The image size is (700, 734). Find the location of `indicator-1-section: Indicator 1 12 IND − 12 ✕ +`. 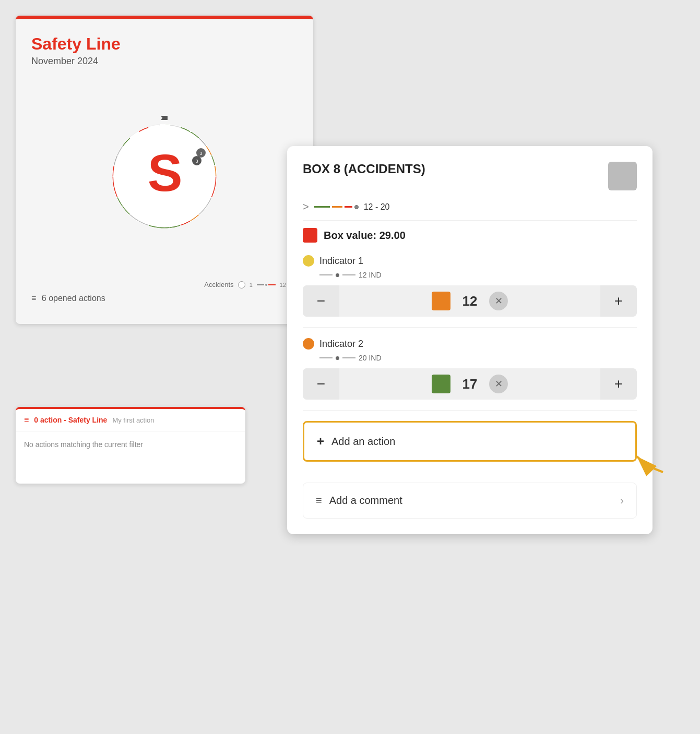

indicator-1-section: Indicator 1 12 IND − 12 ✕ + is located at coordinates (470, 291).